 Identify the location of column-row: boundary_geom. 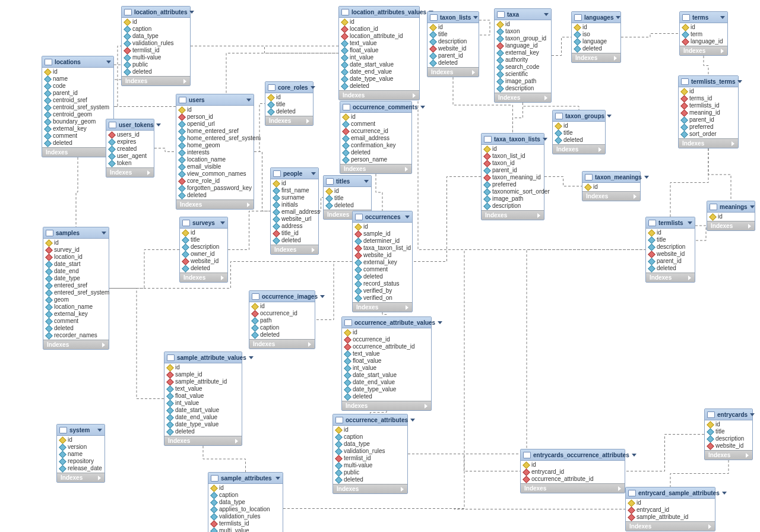
(78, 122).